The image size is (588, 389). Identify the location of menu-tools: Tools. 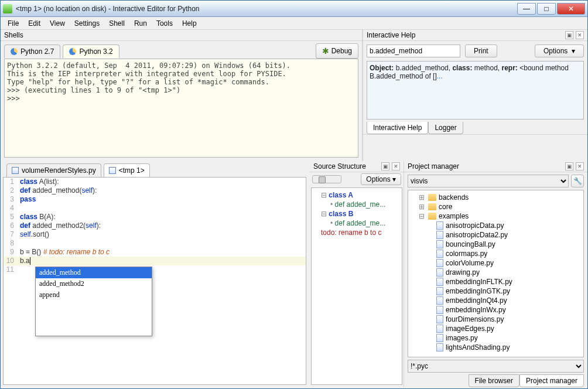
(165, 23).